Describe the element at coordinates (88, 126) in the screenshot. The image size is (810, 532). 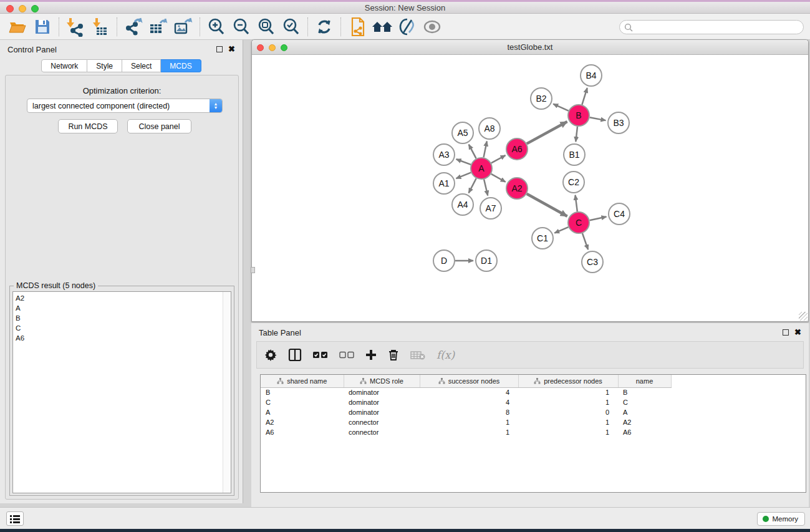
I see `run-mcds-button: Run MCDS` at that location.